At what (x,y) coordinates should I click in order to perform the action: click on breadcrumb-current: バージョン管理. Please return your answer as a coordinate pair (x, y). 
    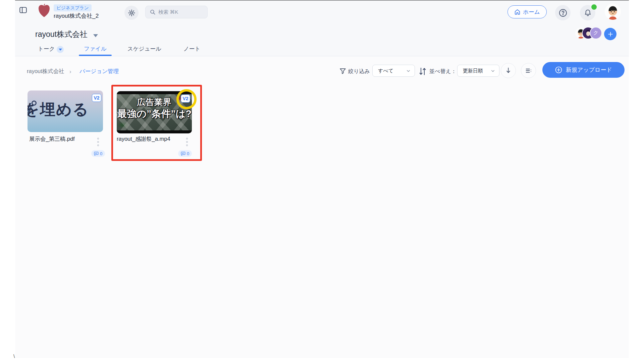
    Looking at the image, I should click on (99, 71).